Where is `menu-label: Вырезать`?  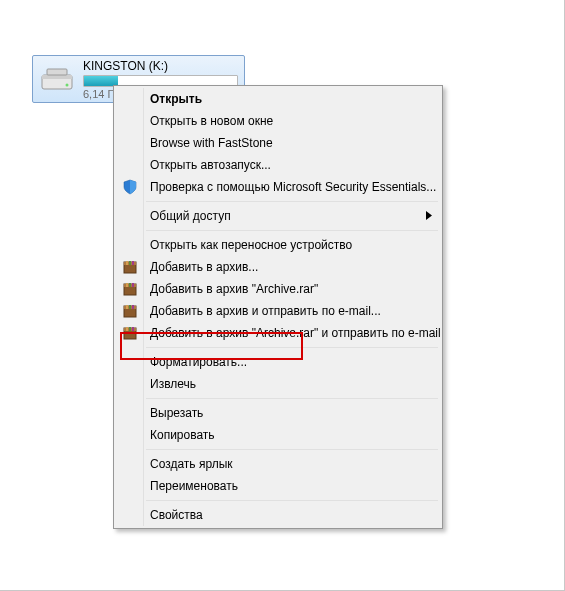
menu-label: Вырезать is located at coordinates (176, 413).